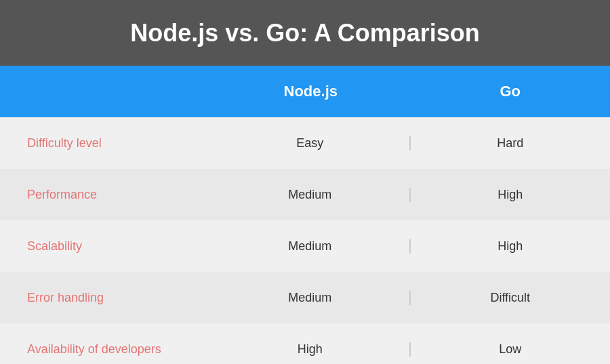 The width and height of the screenshot is (610, 364). I want to click on table-header: Node.js Go, so click(305, 92).